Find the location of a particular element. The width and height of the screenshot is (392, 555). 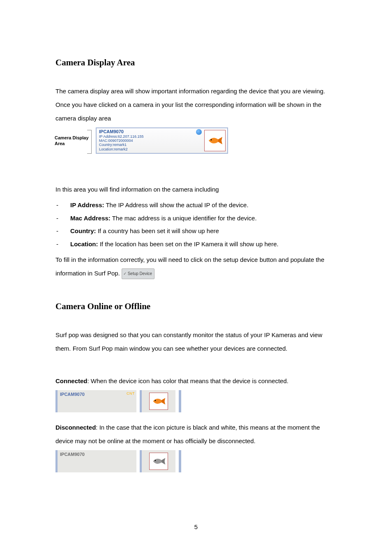

page-number: 5 is located at coordinates (196, 527).